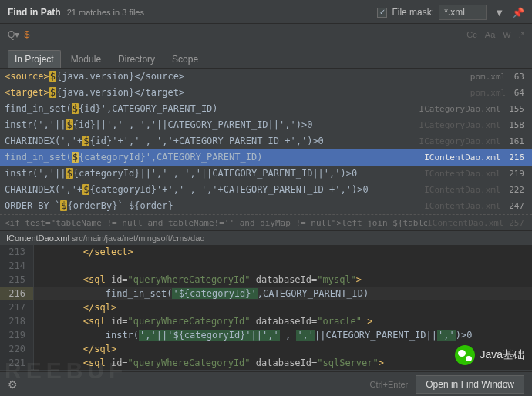  I want to click on editor-line: 213 </select>, so click(266, 252).